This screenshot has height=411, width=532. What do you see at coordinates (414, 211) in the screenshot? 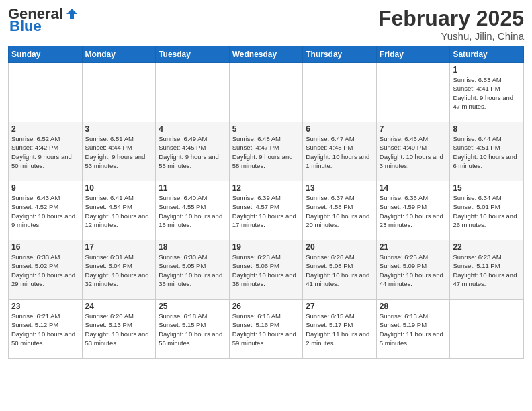
I see `day-info: Sunrise: 6:36 AM Sunset: 4:59 PM Dayligh…` at bounding box center [414, 211].